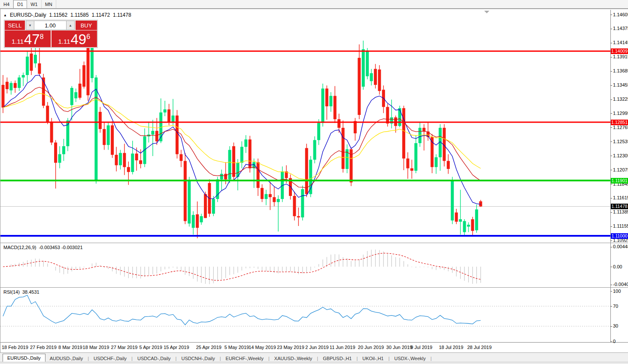 Image resolution: width=628 pixels, height=364 pixels. What do you see at coordinates (154, 358) in the screenshot?
I see `tab-usdcad-daily: USDCAD-,Daily` at bounding box center [154, 358].